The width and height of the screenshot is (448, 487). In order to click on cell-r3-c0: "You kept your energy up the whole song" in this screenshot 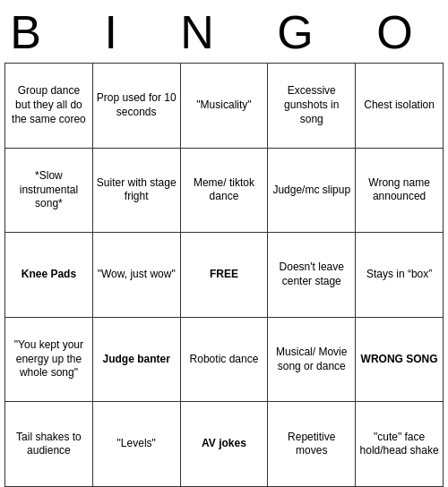, I will do `click(49, 360)`.